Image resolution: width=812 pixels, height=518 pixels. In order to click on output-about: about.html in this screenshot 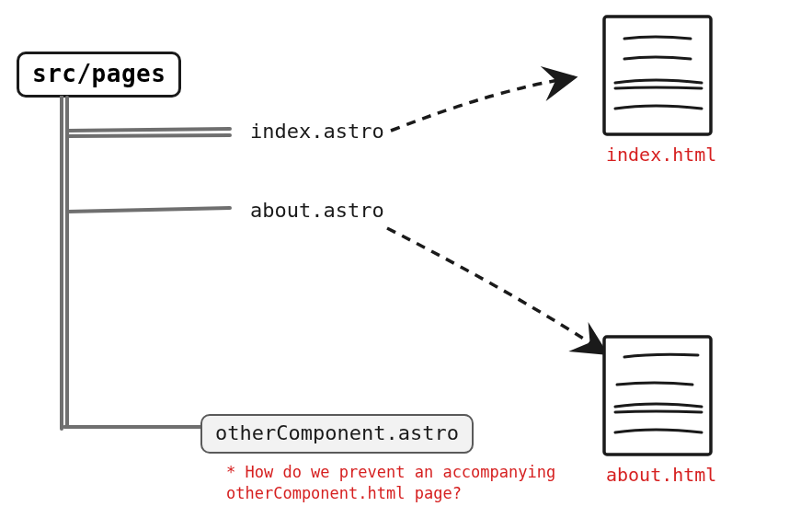, I will do `click(661, 475)`.